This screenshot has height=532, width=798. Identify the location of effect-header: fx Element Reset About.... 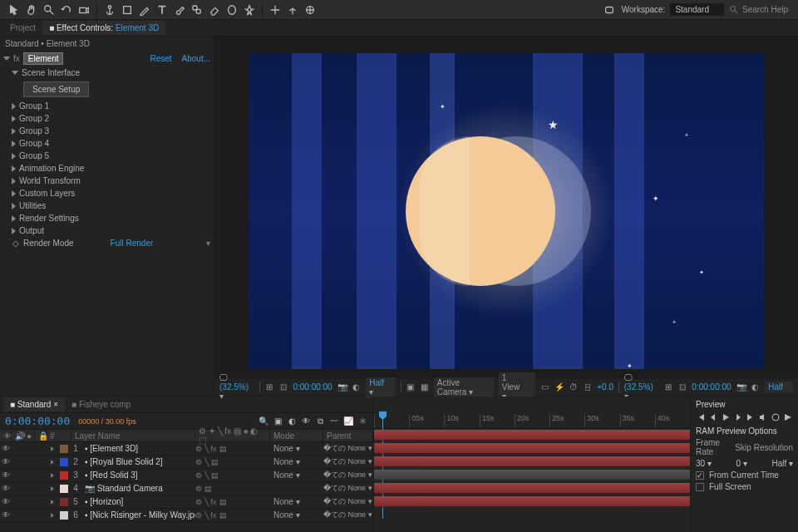
(106, 58).